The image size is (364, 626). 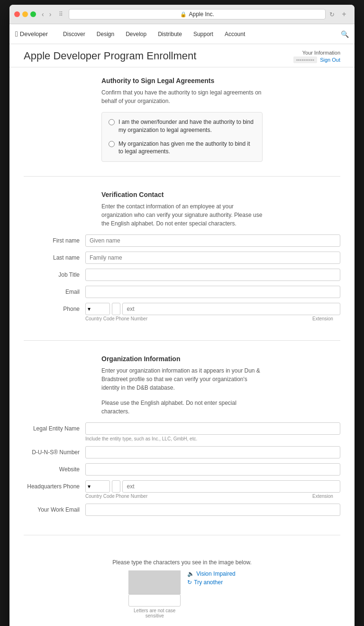 What do you see at coordinates (330, 60) in the screenshot?
I see `sign-out-link: Sign Out` at bounding box center [330, 60].